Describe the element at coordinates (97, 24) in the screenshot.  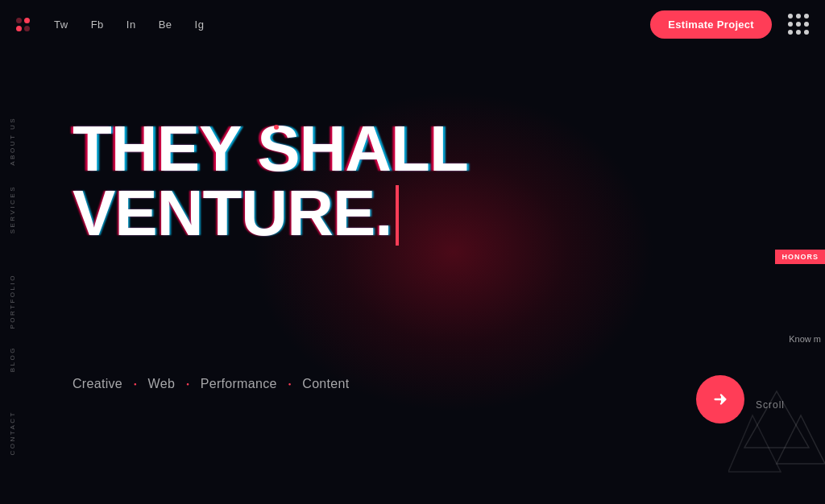
I see `nav-link-fb: Fb` at that location.